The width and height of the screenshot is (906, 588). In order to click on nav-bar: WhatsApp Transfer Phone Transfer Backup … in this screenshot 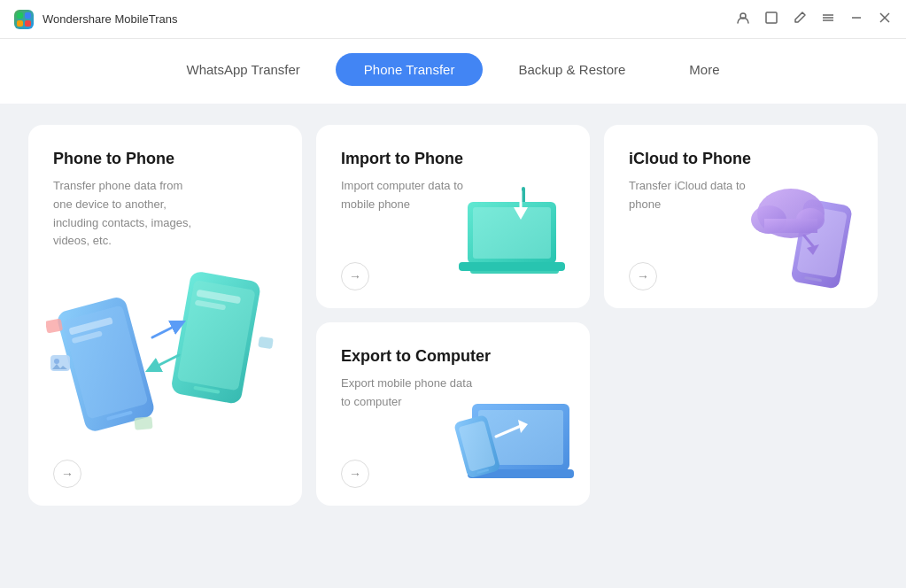, I will do `click(453, 71)`.